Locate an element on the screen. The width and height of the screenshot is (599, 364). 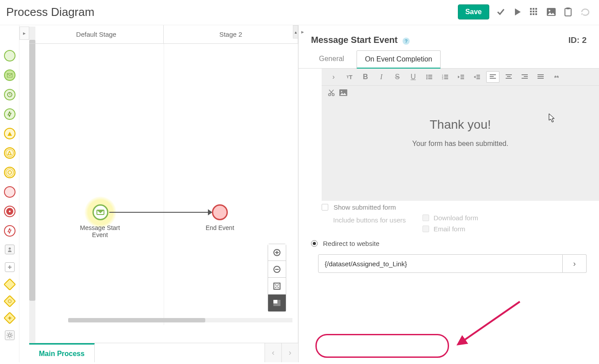
palette-subprocess is located at coordinates (10, 267).